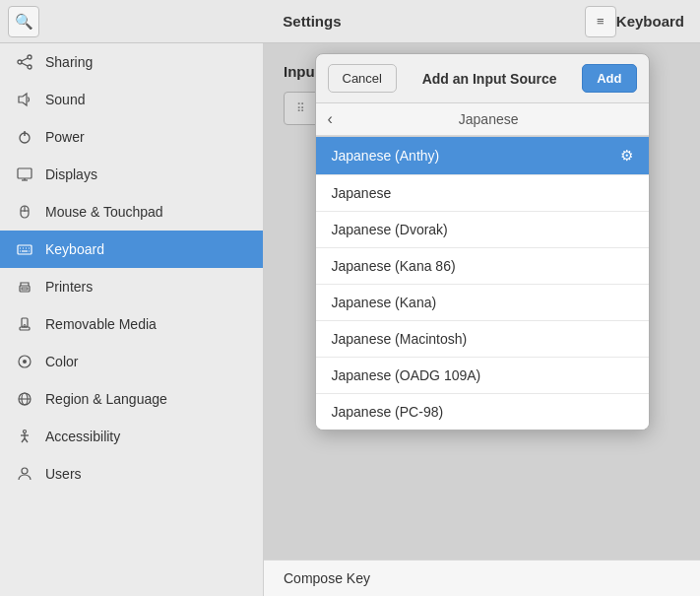 The image size is (700, 596). Describe the element at coordinates (394, 266) in the screenshot. I see `list-item-label-3: Japanese (Kana 86)` at that location.